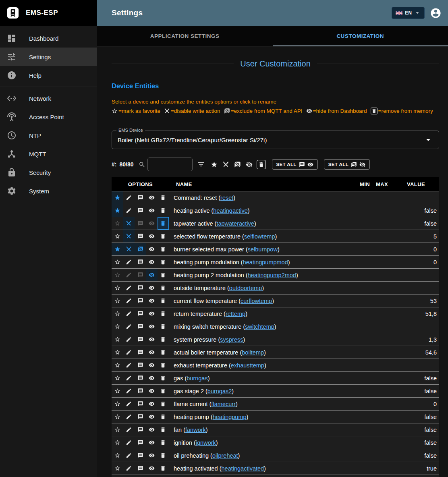 This screenshot has height=477, width=448. Describe the element at coordinates (48, 154) in the screenshot. I see `sidebar-item-mqtt: MQTT` at that location.